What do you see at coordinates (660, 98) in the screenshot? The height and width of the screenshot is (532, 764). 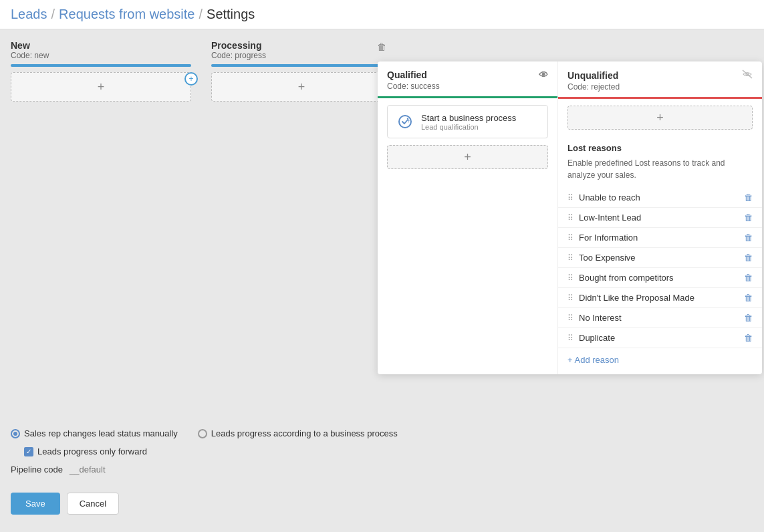 I see `unqualified-bar` at bounding box center [660, 98].